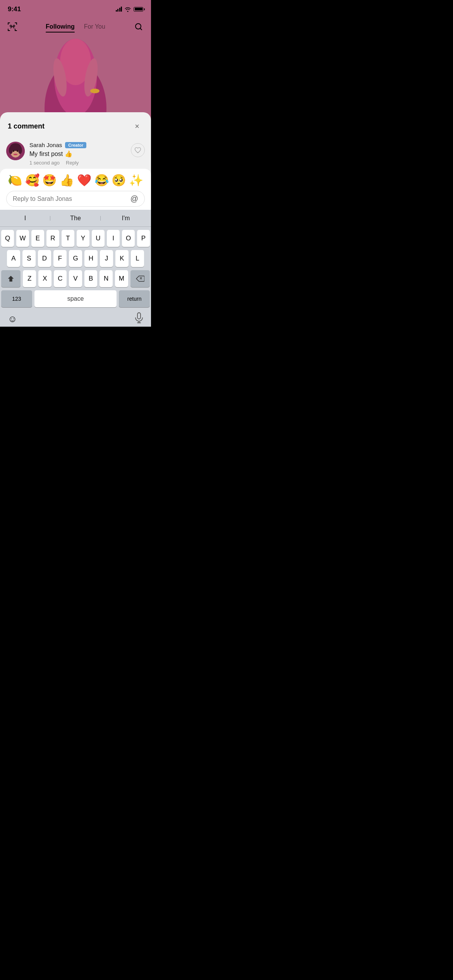  Describe the element at coordinates (76, 180) in the screenshot. I see `emoji-bar: 🍋 🥰 🤩 👍 ❤️ 😂 🥺 ✨` at that location.